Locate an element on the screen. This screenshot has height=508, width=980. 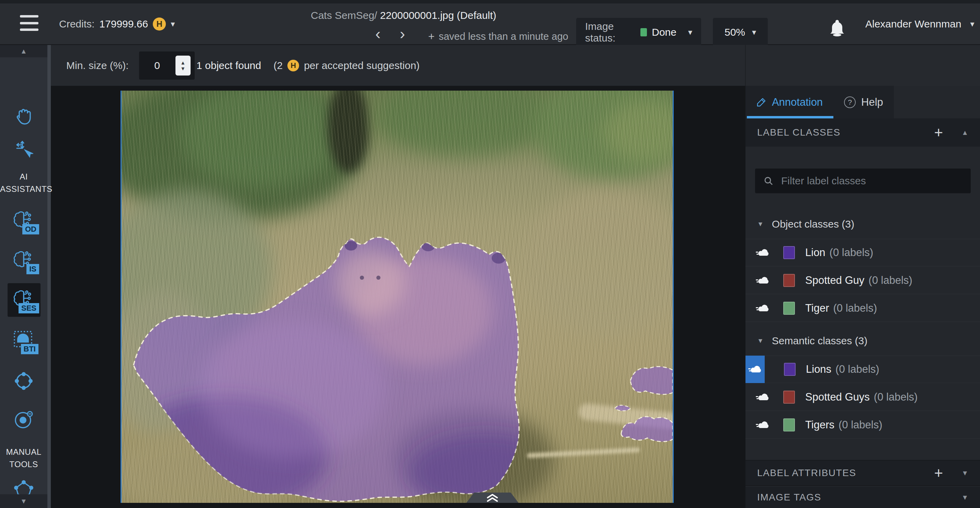
ai-suggestion-cloud-icon-active is located at coordinates (755, 369).